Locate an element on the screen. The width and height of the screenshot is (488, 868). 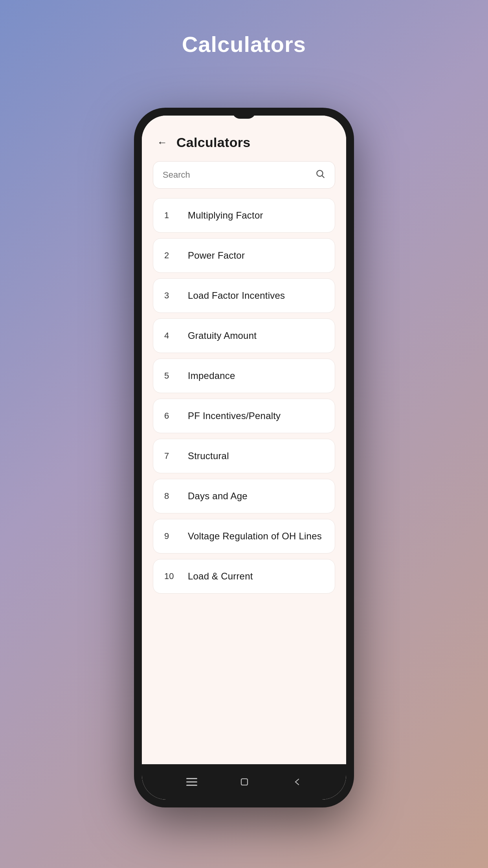
header-title: Calculators is located at coordinates (213, 142).